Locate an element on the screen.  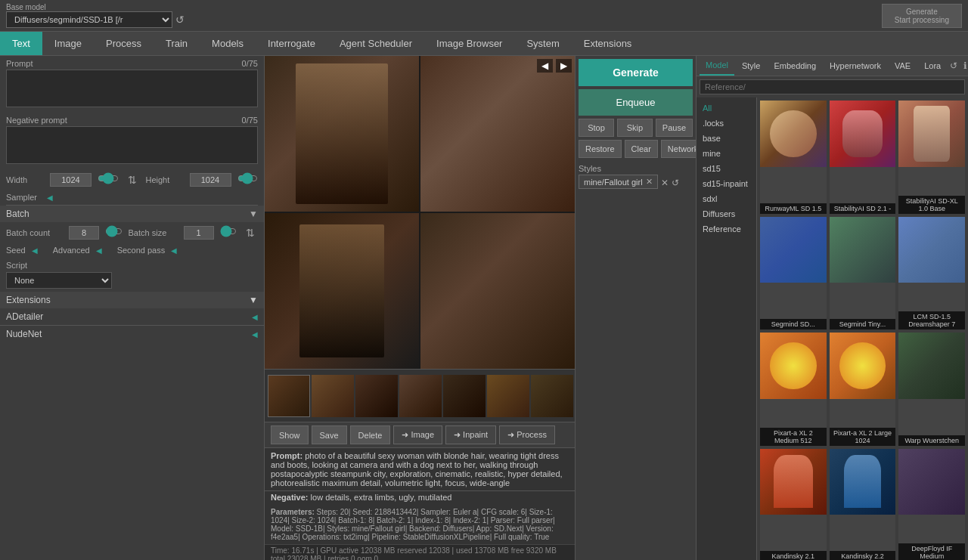
model-card-warp: Warp Wuerstchen is located at coordinates (932, 389).